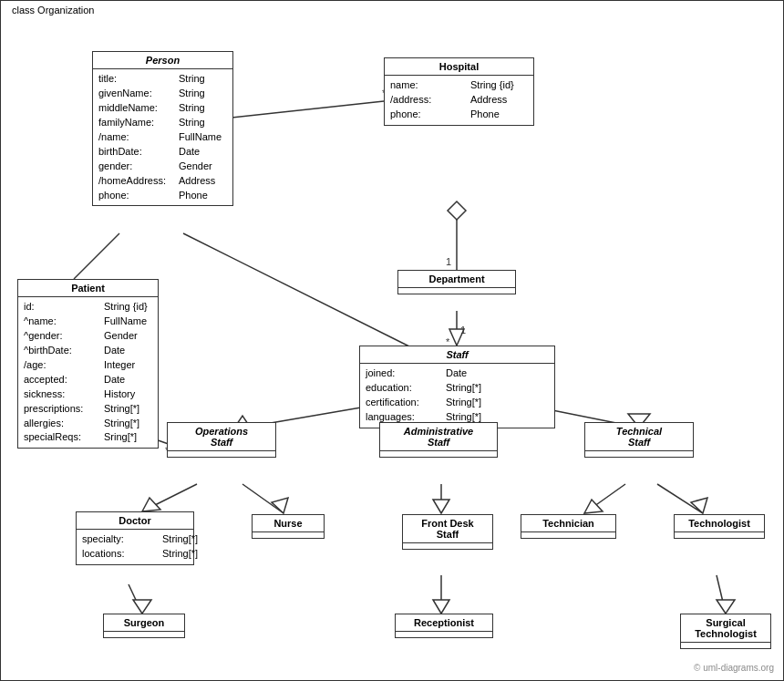  I want to click on hospital-body: name:String {id} /address:Address phone:…, so click(459, 100).